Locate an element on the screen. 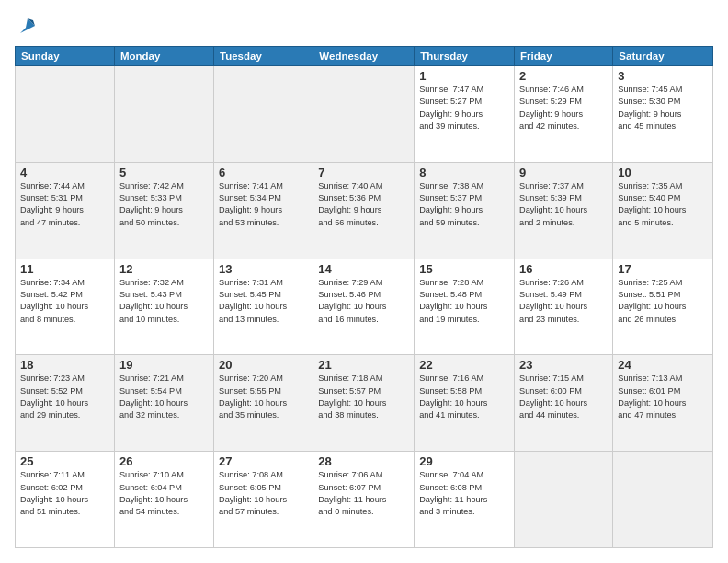  calendar-cell: 11Sunrise: 7:34 AM Sunset: 5:42 PM Dayli… is located at coordinates (65, 307).